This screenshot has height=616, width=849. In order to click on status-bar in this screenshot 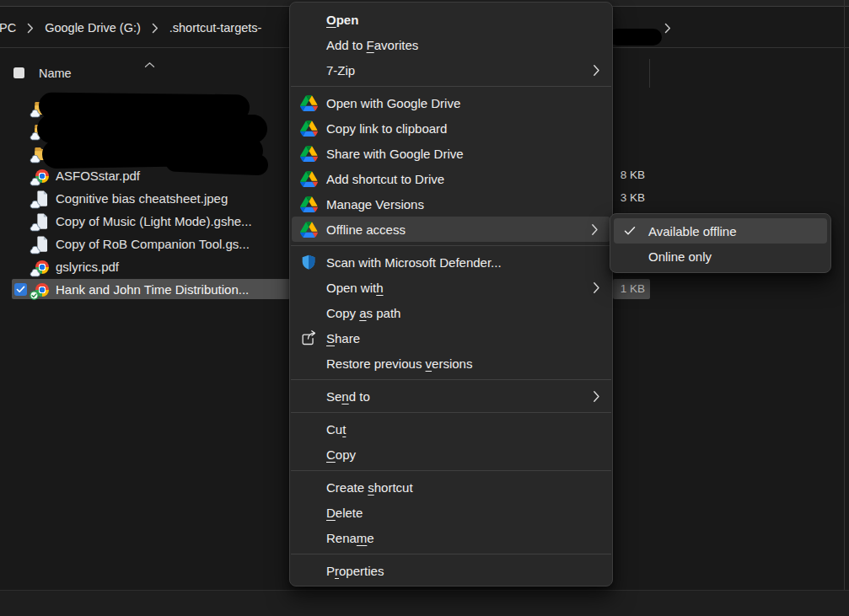, I will do `click(425, 603)`.